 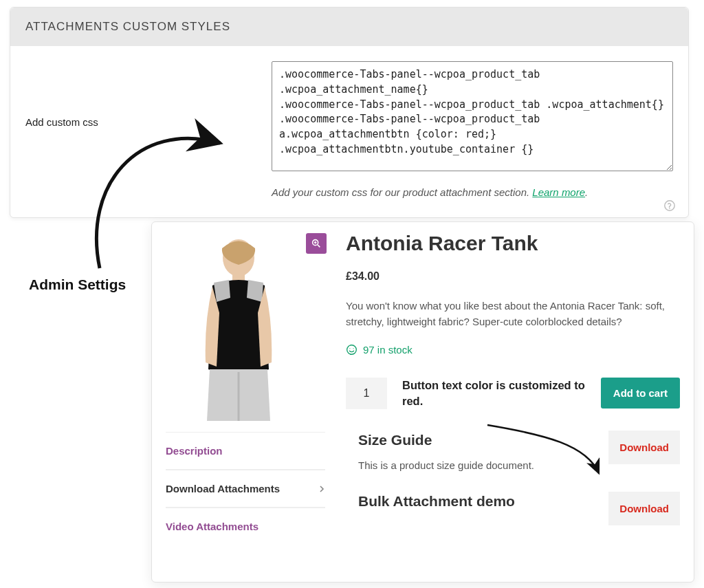 I want to click on attachment-desc: This is a product size guide document., so click(x=483, y=465).